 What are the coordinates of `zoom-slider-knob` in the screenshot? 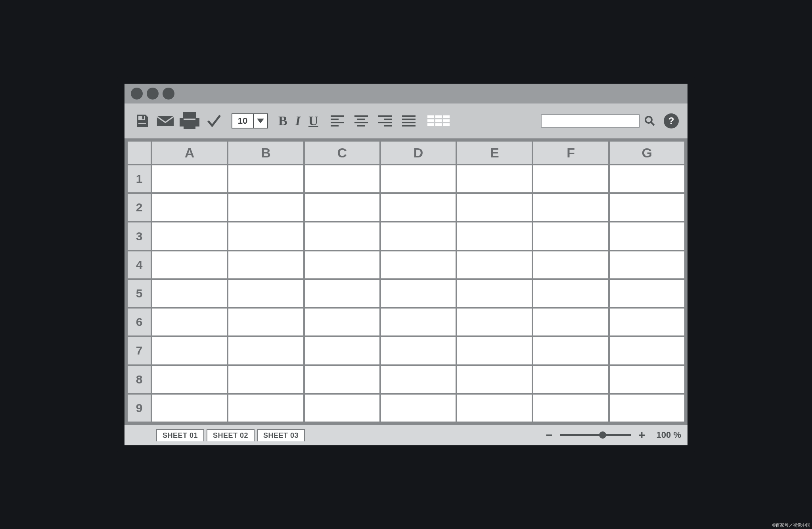 It's located at (603, 435).